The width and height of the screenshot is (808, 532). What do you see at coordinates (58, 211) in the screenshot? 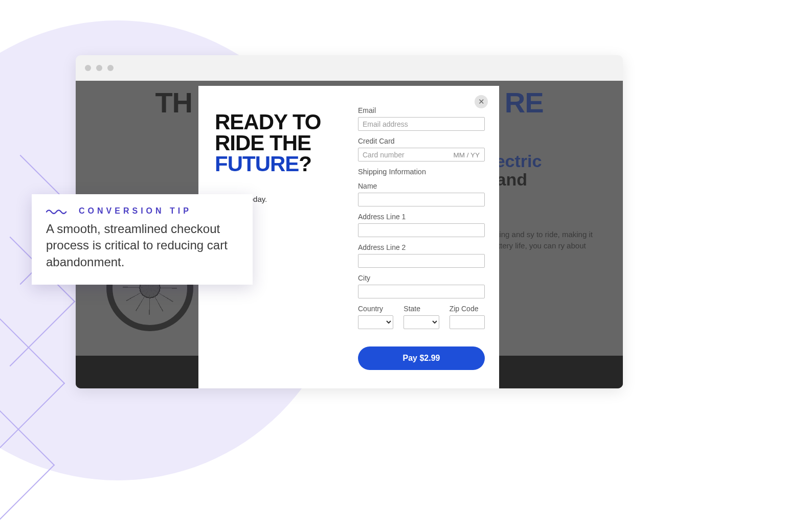
I see `squiggle-icon` at bounding box center [58, 211].